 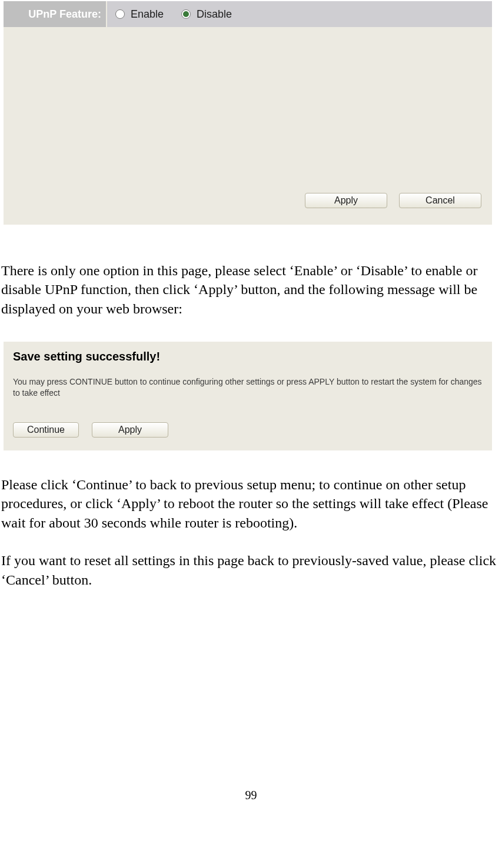 What do you see at coordinates (300, 14) in the screenshot?
I see `upnp-options: Enable Disable` at bounding box center [300, 14].